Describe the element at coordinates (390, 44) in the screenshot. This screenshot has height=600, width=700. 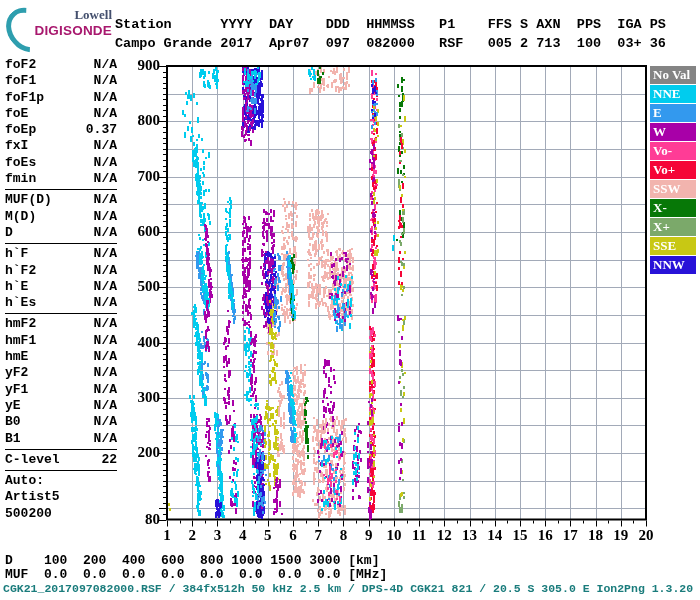
I see `header-field-values: Campo Grande 2017 Apr07 097 082000 RSF 0…` at that location.